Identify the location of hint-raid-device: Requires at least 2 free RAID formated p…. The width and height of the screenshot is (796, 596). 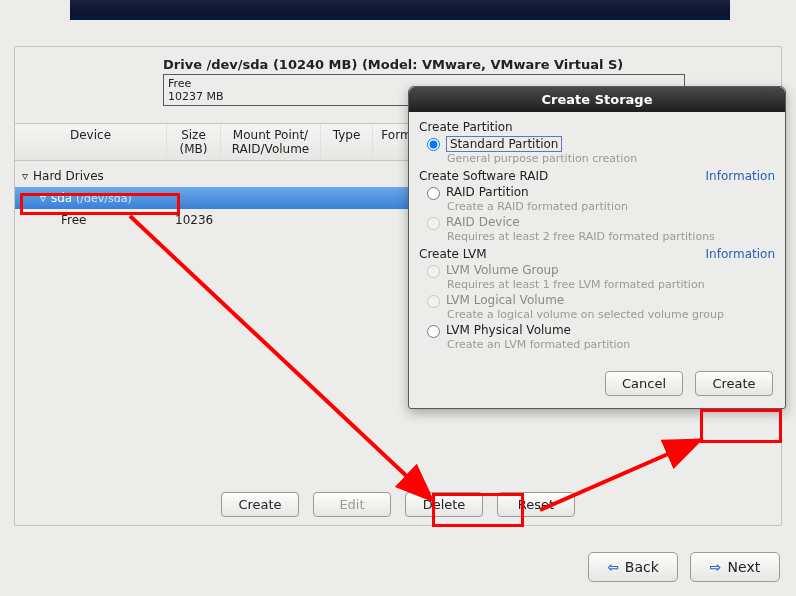
(611, 236).